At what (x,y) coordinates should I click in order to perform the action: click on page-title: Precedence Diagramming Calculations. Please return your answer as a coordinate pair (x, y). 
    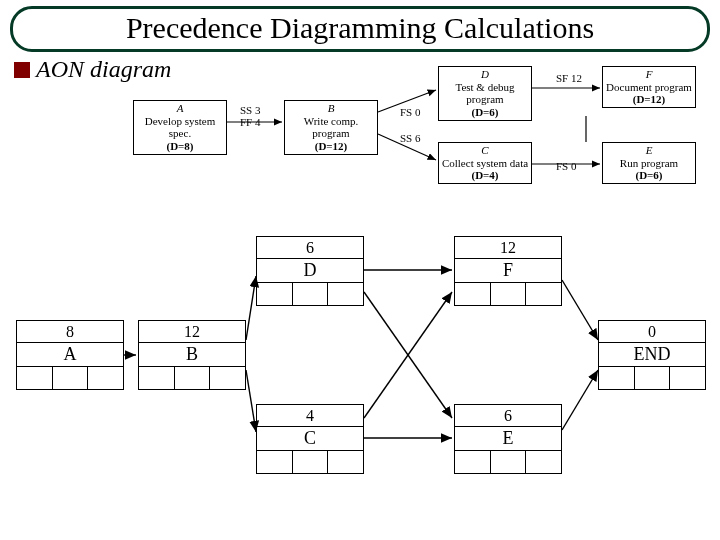
    Looking at the image, I should click on (360, 28).